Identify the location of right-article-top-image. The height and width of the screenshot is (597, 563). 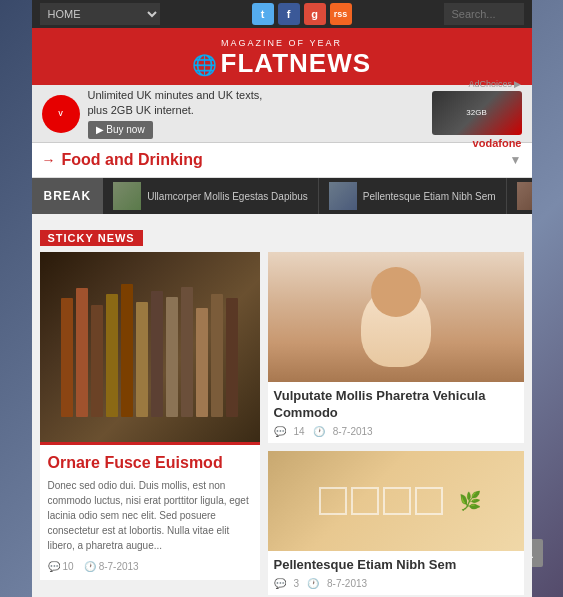
(396, 317).